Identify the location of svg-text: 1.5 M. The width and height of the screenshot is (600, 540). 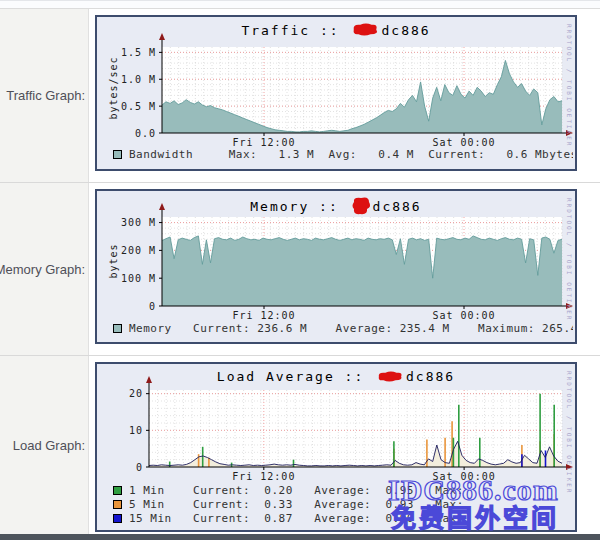
(138, 52).